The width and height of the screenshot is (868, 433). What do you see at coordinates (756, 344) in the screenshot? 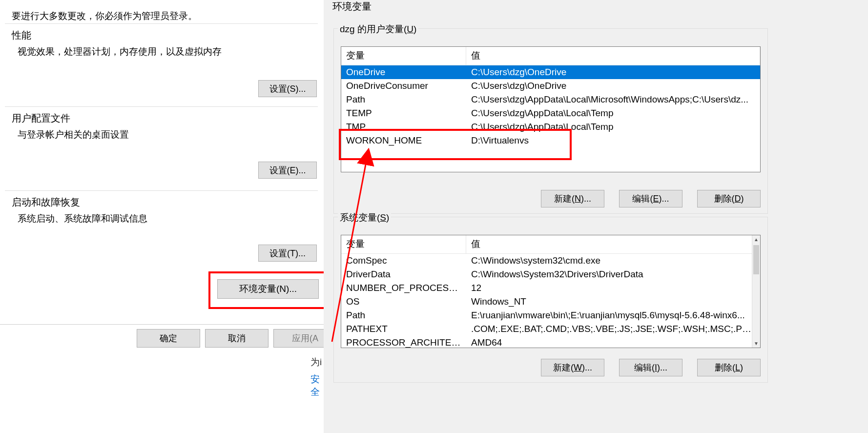
I see `scroll-down-icon: ▼` at bounding box center [756, 344].